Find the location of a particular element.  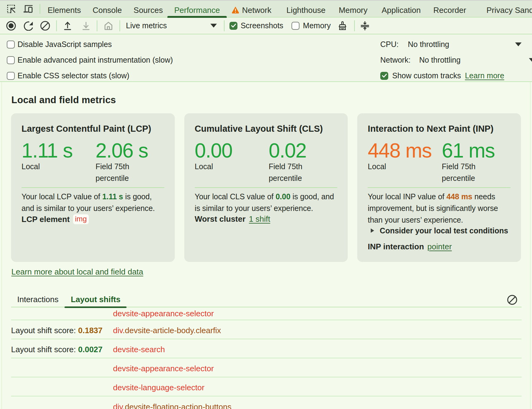

show-custom-tracks-label: Show custom tracks is located at coordinates (427, 76).